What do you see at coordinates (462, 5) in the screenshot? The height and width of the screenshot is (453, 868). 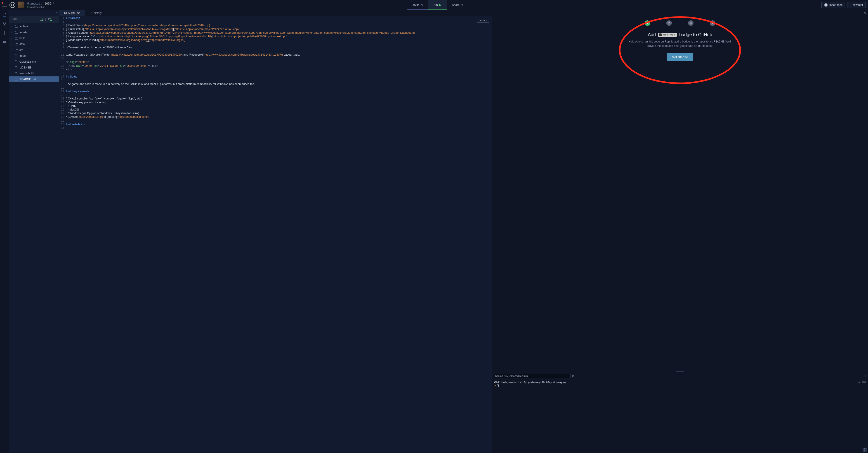 I see `share-icon: ⇪` at bounding box center [462, 5].